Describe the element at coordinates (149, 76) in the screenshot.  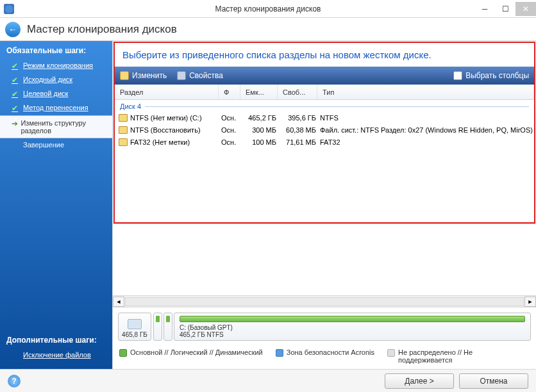
I see `edit-label: Изменить` at that location.